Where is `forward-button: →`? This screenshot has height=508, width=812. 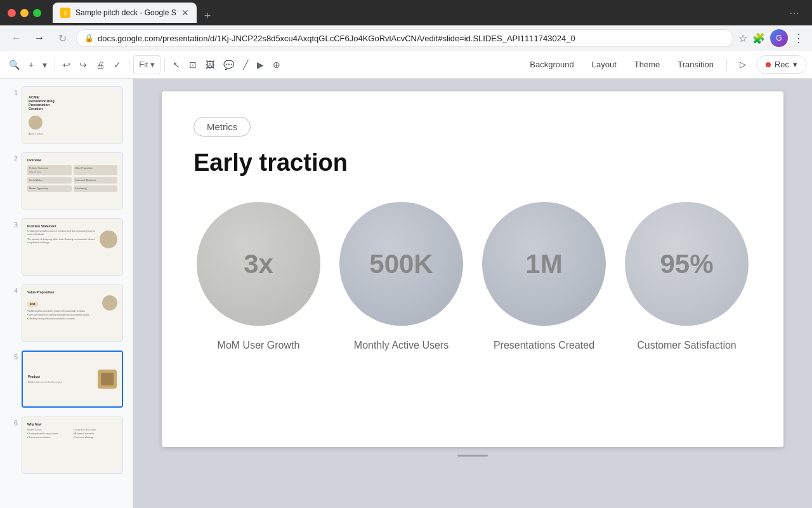
forward-button: → is located at coordinates (39, 38).